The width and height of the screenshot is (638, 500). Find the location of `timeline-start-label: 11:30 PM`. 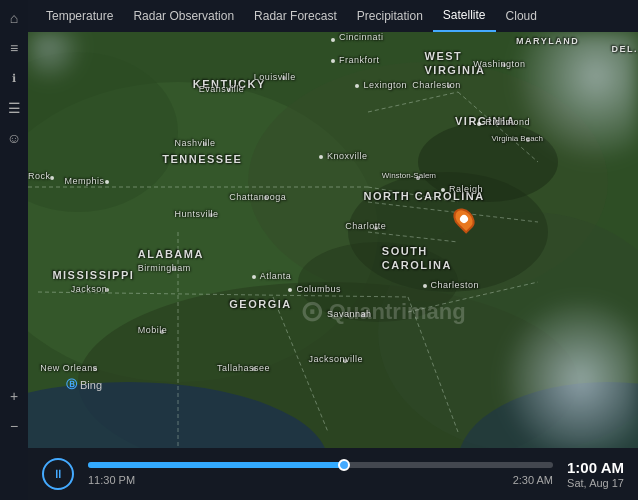

timeline-start-label: 11:30 PM is located at coordinates (112, 480).